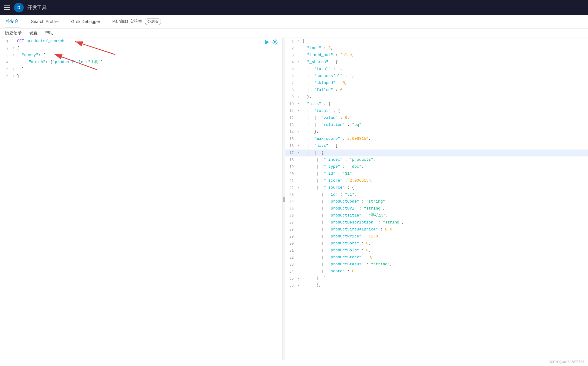 Image resolution: width=588 pixels, height=366 pixels. Describe the element at coordinates (45, 22) in the screenshot. I see `tab-search-profiler: Search Profiler` at that location.